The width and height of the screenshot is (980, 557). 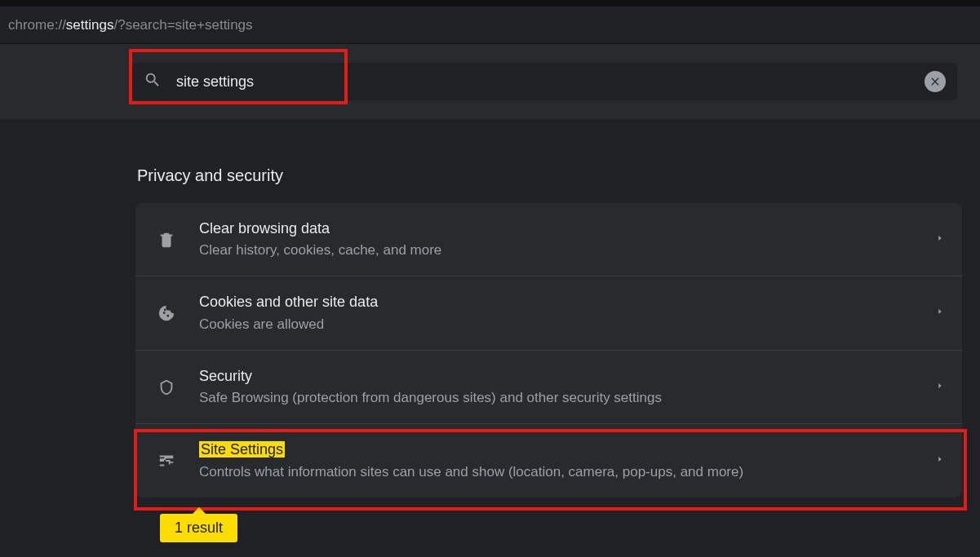 What do you see at coordinates (568, 325) in the screenshot?
I see `row-sub: Cookies are allowed` at bounding box center [568, 325].